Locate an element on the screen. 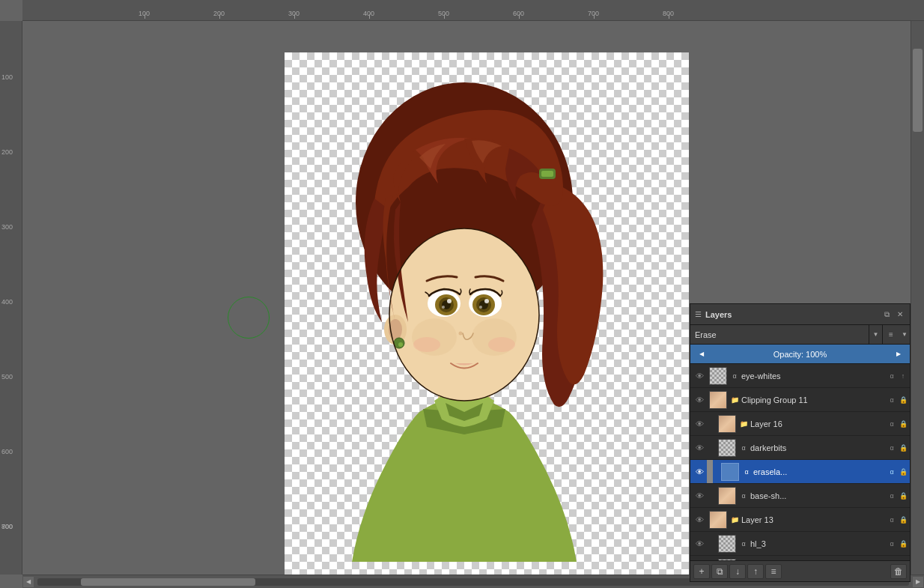  layer-alpha-icon-0: α is located at coordinates (892, 376).